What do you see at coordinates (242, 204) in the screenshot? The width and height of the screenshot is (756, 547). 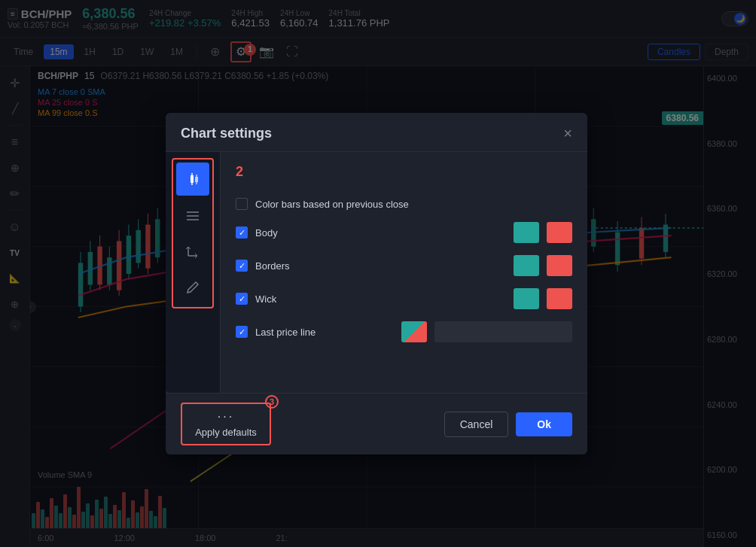 I see `color-bars-checkbox` at bounding box center [242, 204].